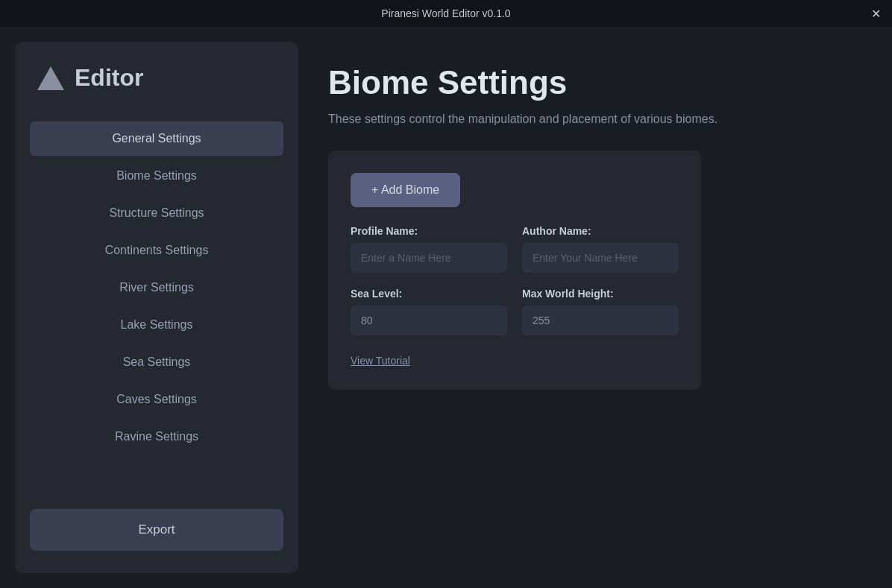 The image size is (892, 588). What do you see at coordinates (515, 312) in the screenshot?
I see `level-row: Sea Level: Max World Height:` at bounding box center [515, 312].